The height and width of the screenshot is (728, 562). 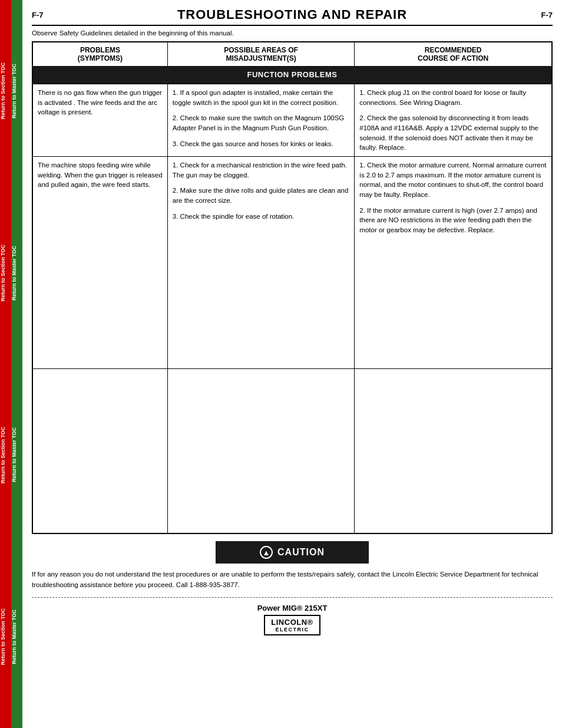 What do you see at coordinates (6, 364) in the screenshot?
I see `red-nav-strip: Return to Section TOC Return to Section …` at bounding box center [6, 364].